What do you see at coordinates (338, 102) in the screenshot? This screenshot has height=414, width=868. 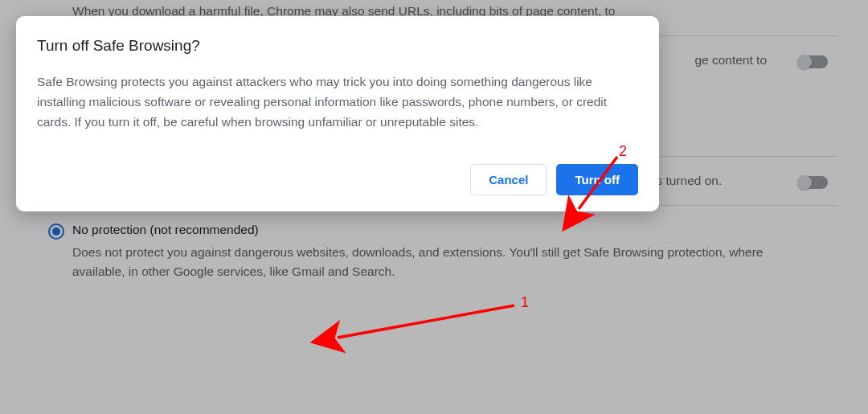 I see `dialog-body: Safe Browsing protects you against attac…` at bounding box center [338, 102].